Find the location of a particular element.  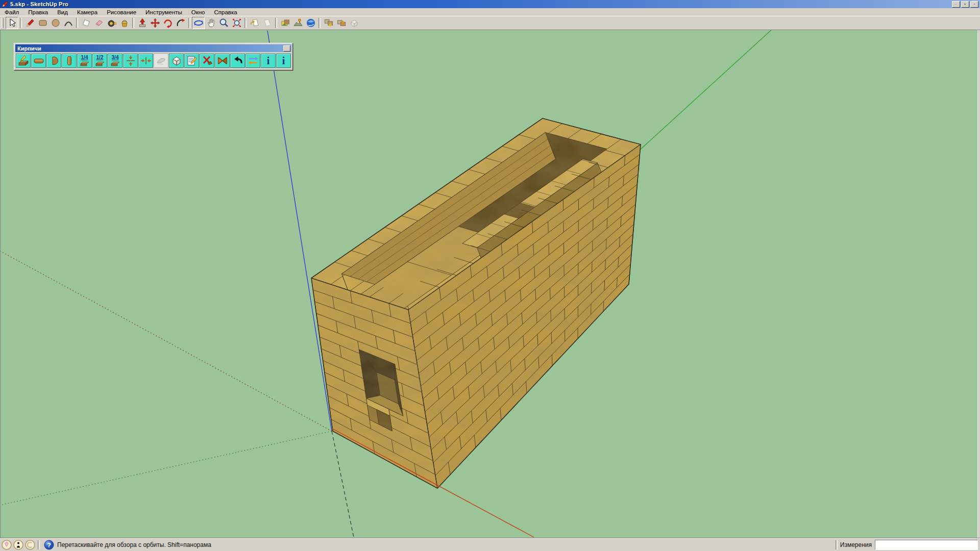

add-location-button is located at coordinates (285, 23).